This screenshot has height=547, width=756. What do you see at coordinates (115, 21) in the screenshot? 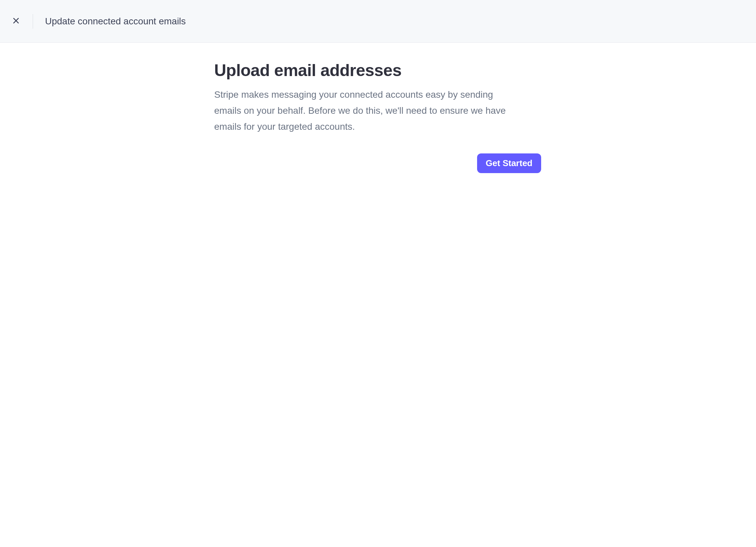
I see `header-title: Update connected account emails` at bounding box center [115, 21].